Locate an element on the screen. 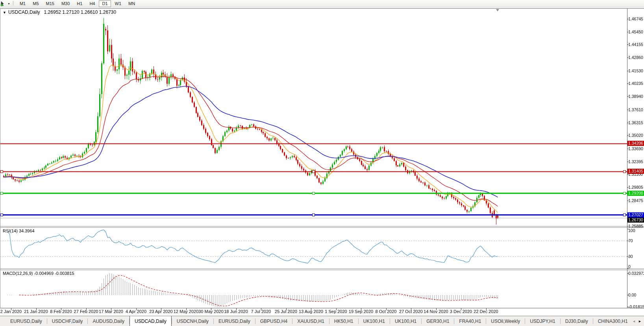  date-axis-label: 25 Jul 2020 is located at coordinates (286, 311).